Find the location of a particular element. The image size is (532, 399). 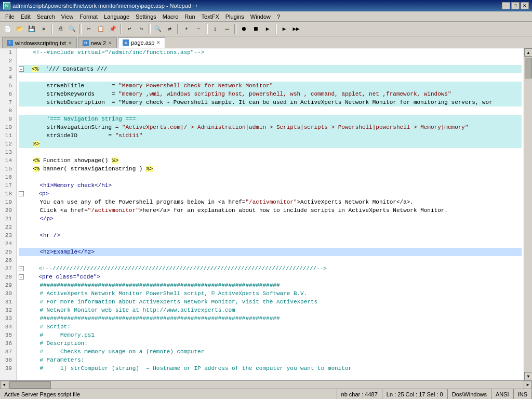

tab-tab-new2: Nnew 2✕ is located at coordinates (98, 43).